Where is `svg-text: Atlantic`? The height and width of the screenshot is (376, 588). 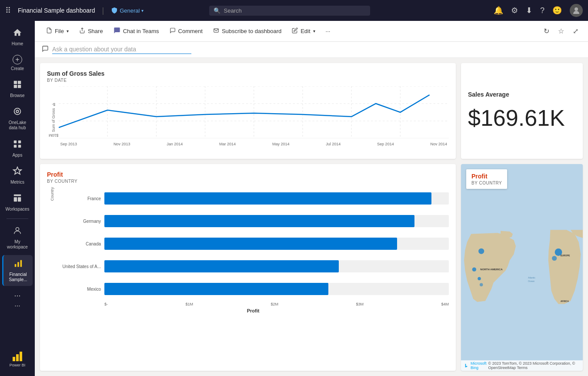 svg-text: Atlantic is located at coordinates (531, 278).